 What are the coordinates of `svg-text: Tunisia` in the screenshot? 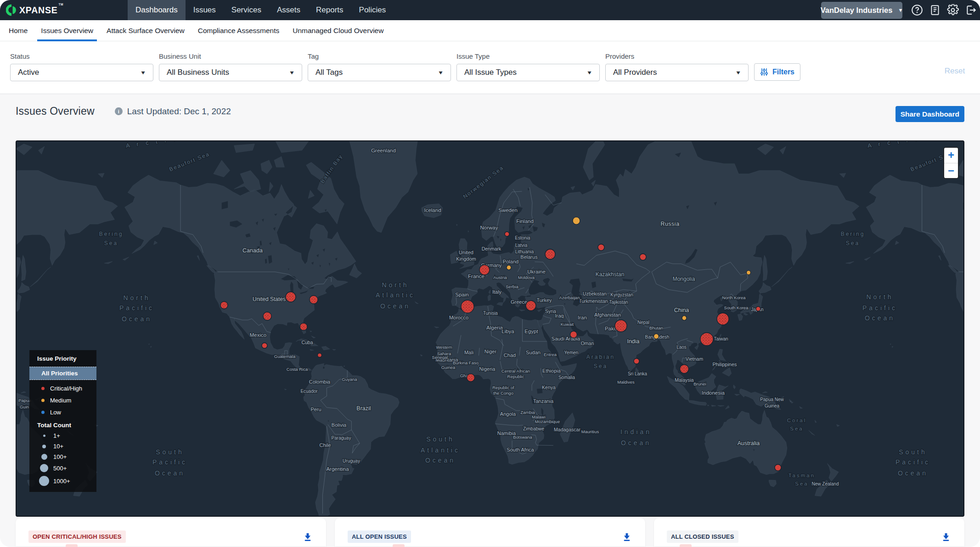 It's located at (490, 313).